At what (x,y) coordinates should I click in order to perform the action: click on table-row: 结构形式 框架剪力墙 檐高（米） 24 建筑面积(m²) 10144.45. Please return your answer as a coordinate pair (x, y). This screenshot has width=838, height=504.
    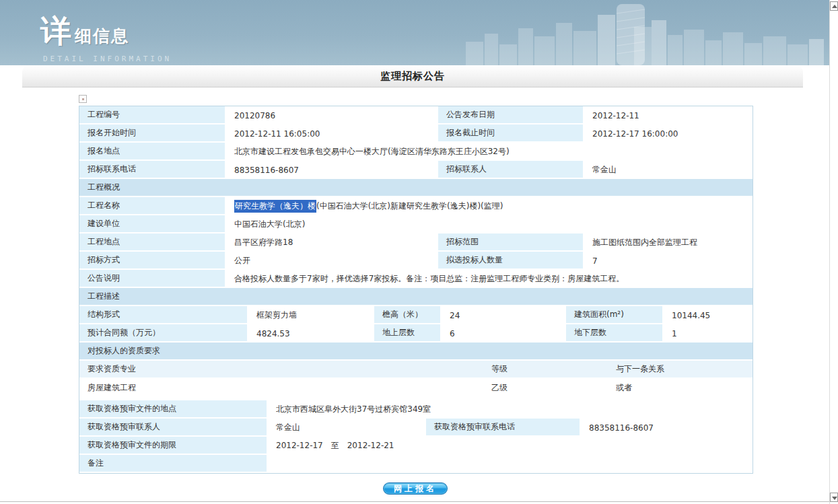
    Looking at the image, I should click on (416, 315).